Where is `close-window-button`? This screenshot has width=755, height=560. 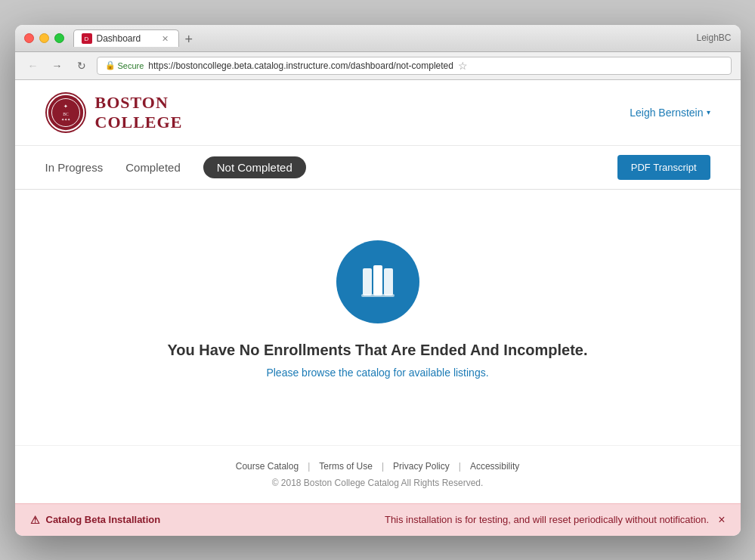 close-window-button is located at coordinates (29, 38).